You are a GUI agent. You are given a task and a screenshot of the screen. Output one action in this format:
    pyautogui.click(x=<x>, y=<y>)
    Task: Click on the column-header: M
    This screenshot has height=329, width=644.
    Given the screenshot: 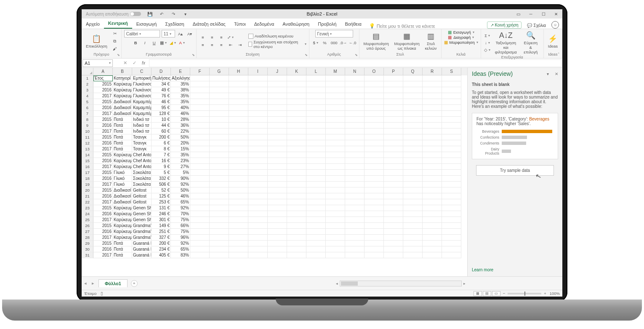 What is the action you would take?
    pyautogui.click(x=335, y=72)
    